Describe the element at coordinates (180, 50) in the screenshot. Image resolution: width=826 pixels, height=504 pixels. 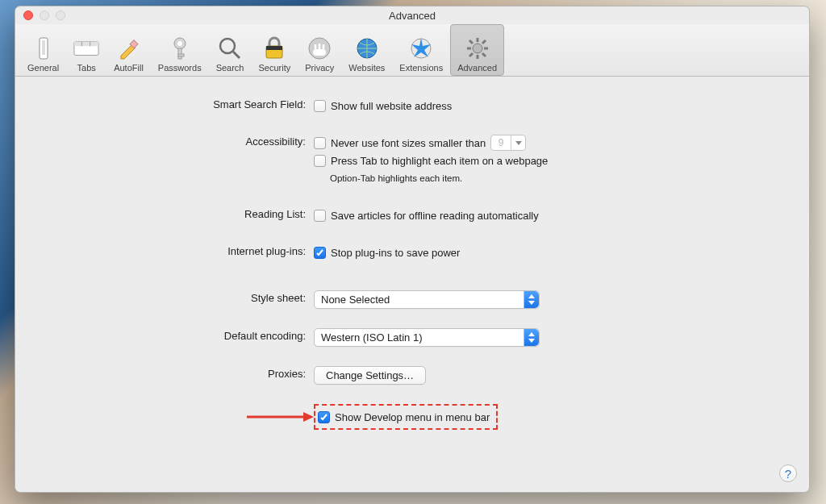
I see `tab-passwords: Passwords` at that location.